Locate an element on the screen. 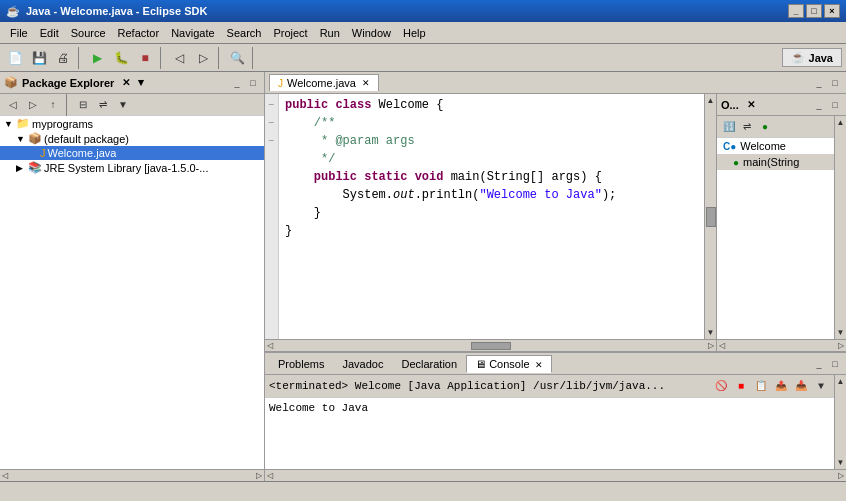  outline-scrollbar: ▲ ▼ is located at coordinates (840, 228).